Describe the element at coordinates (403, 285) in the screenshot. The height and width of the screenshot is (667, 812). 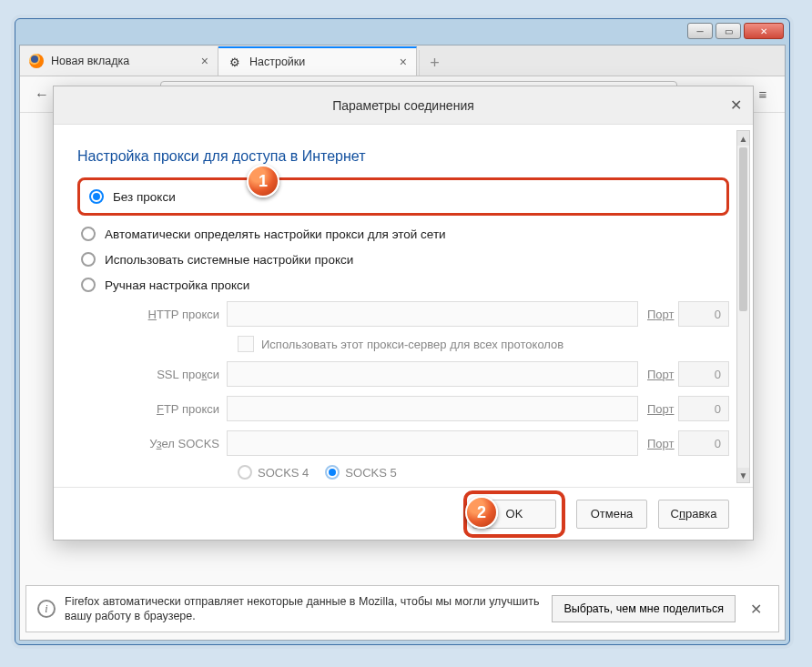
I see `radio-manual: Ручная настройка прокси` at that location.